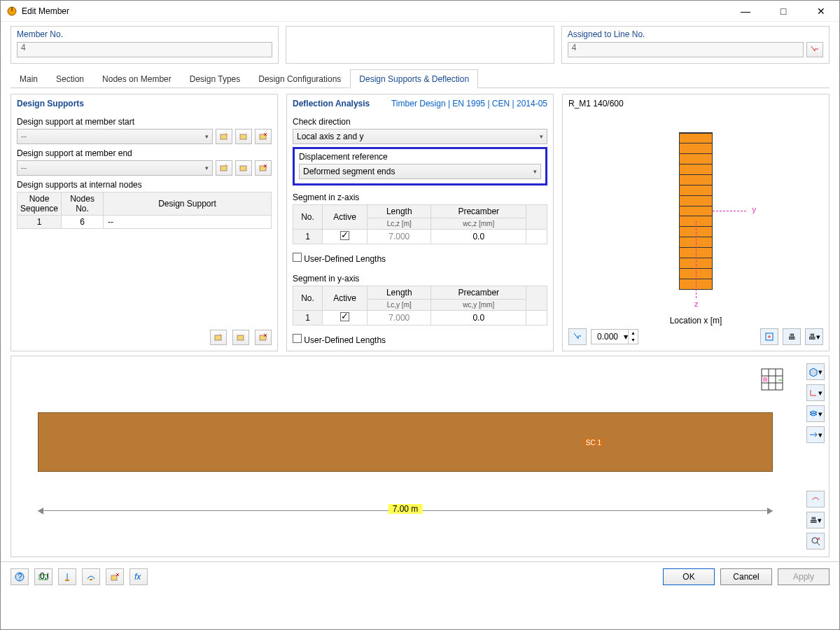 The width and height of the screenshot is (840, 630). I want to click on supports-new-button, so click(218, 337).